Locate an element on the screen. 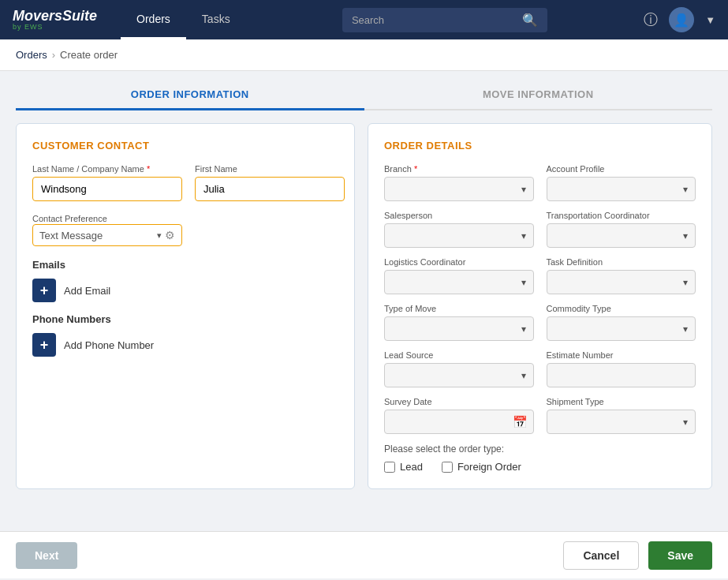  info-icon: ⓘ is located at coordinates (651, 20).